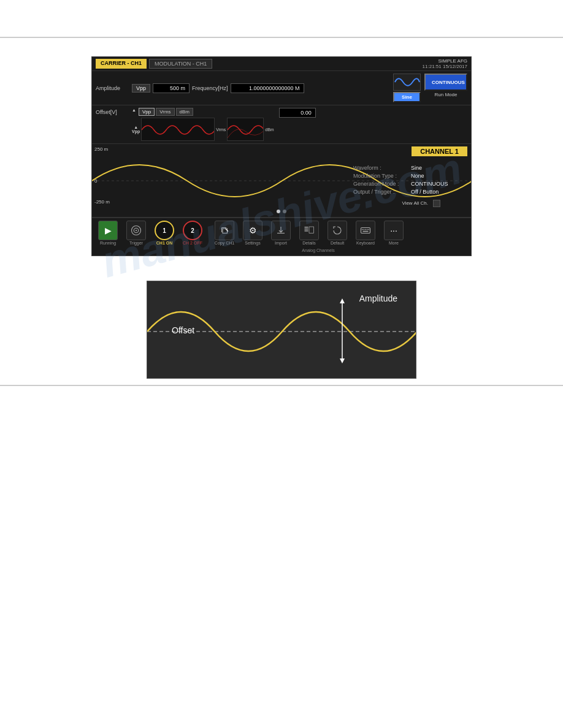 This screenshot has width=563, height=728. Describe the element at coordinates (381, 184) in the screenshot. I see `ch-generation-label: Generation Mode :` at that location.